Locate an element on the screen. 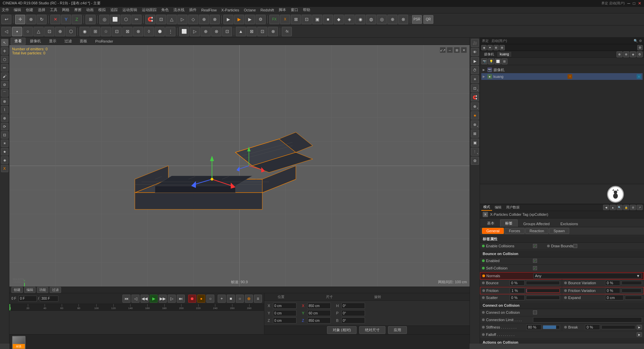  tool3-btn: ⊡ is located at coordinates (161, 19).